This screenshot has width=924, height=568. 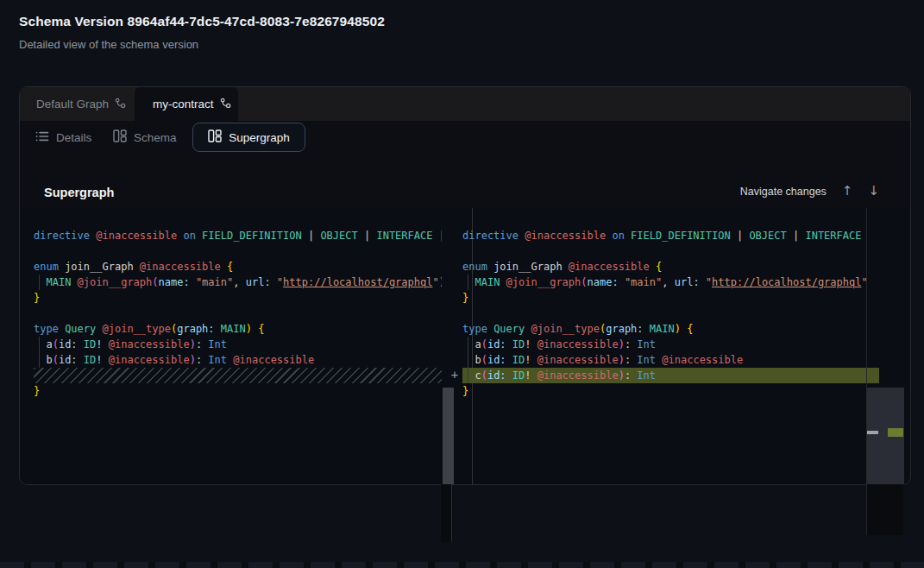 I want to click on subtab-schema-label: Schema, so click(x=155, y=138).